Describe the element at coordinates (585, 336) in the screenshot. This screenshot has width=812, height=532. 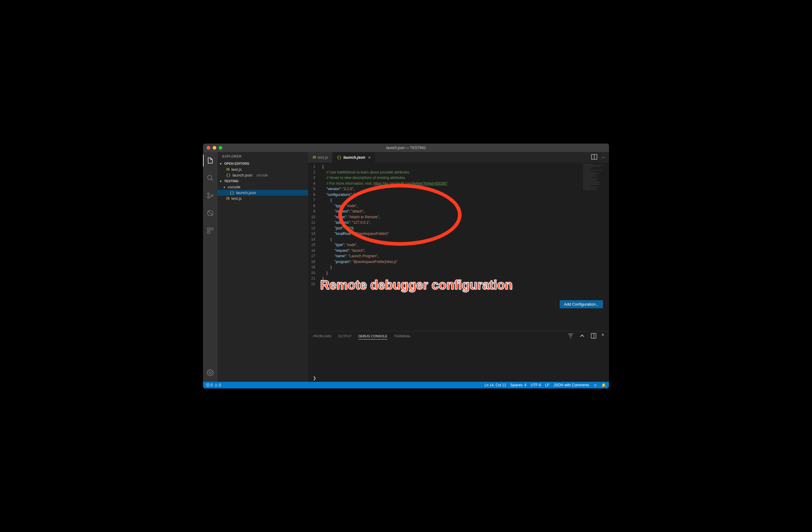
I see `panel-actions: ×` at that location.